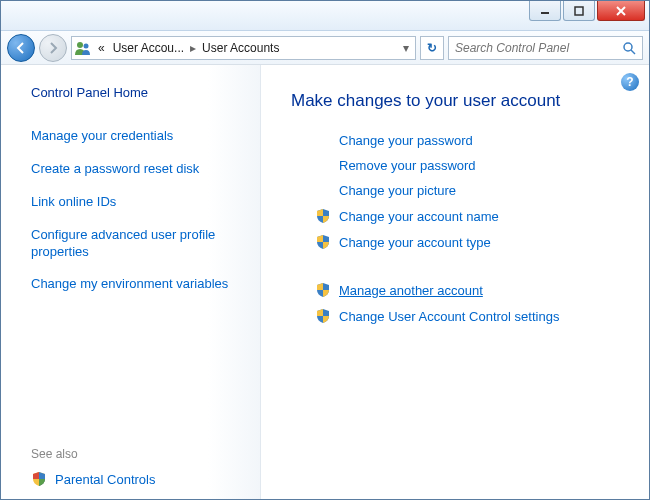 The height and width of the screenshot is (500, 650). What do you see at coordinates (21, 48) in the screenshot?
I see `back-button` at bounding box center [21, 48].